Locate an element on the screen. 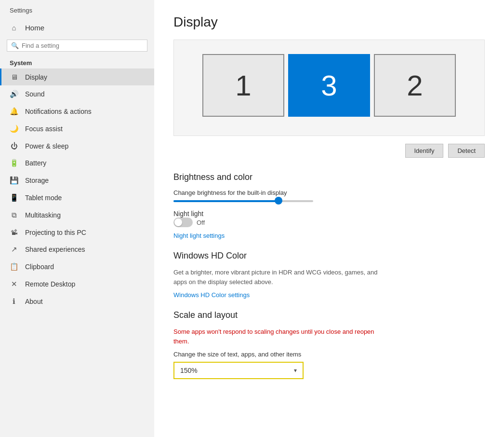 Image resolution: width=504 pixels, height=437 pixels. night-light-section: Night light Off is located at coordinates (329, 218).